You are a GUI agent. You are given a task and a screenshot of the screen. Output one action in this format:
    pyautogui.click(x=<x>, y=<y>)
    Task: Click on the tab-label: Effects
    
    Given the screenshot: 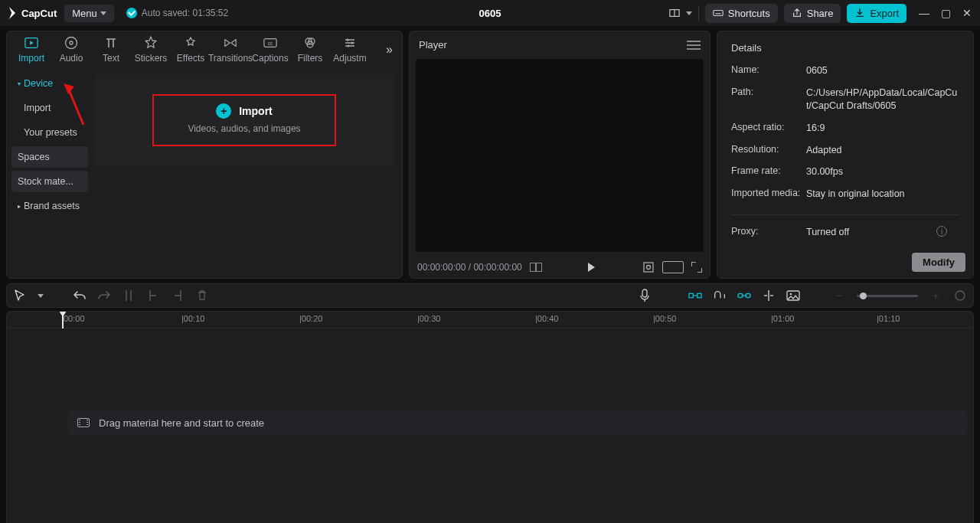 What is the action you would take?
    pyautogui.click(x=191, y=58)
    